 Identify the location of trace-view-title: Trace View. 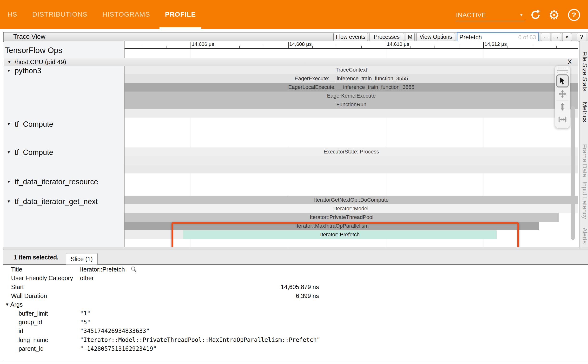
(29, 37).